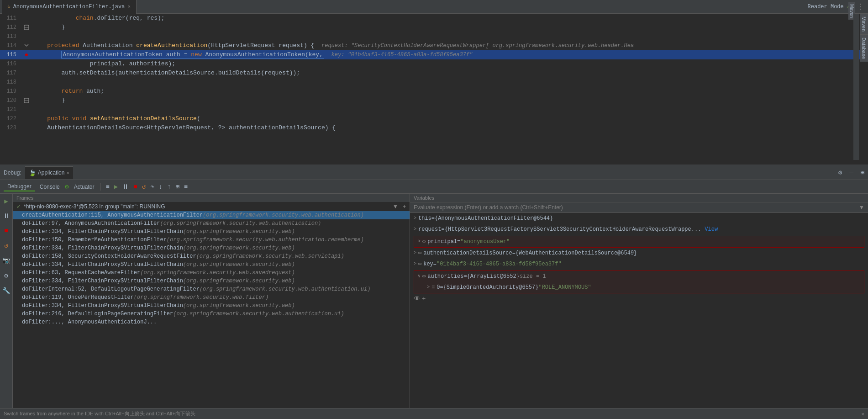  Describe the element at coordinates (415, 253) in the screenshot. I see `var-expand-ads: >` at that location.